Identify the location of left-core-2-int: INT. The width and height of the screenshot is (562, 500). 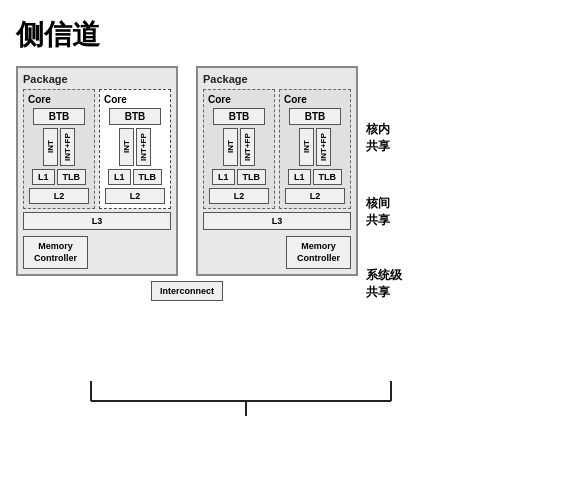
(126, 147).